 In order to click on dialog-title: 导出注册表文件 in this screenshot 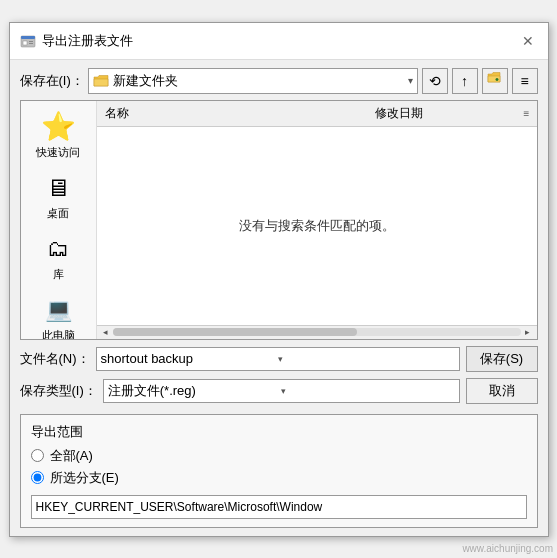, I will do `click(280, 41)`.